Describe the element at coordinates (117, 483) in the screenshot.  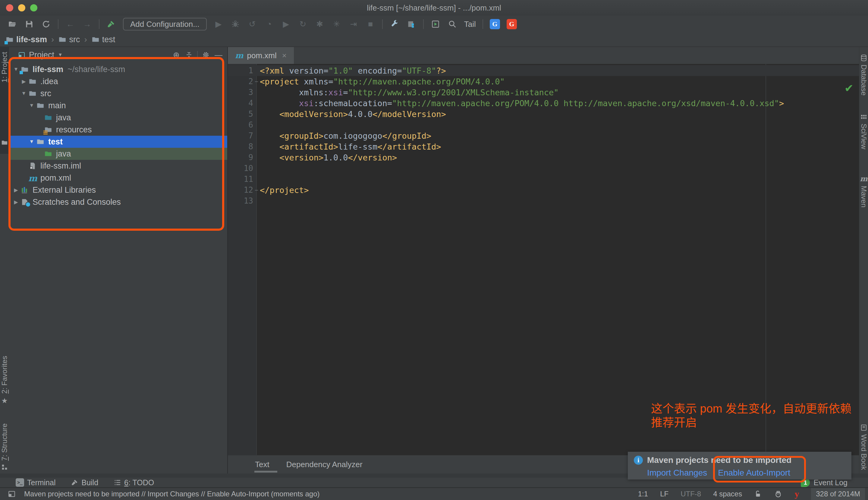
I see `list-icon` at that location.